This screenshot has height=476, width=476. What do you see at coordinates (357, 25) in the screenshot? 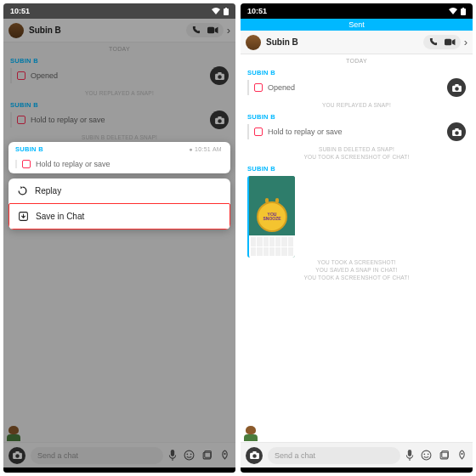
I see `sent-banner: Sent` at bounding box center [357, 25].